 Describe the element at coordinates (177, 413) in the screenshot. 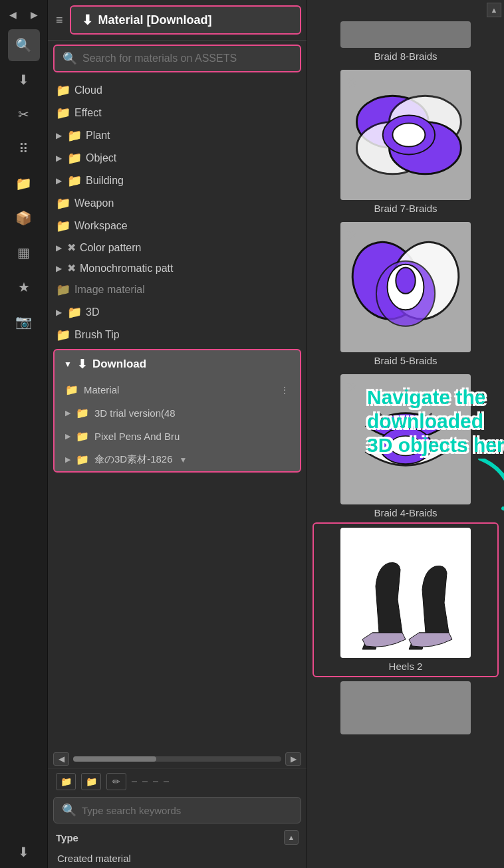

I see `download-sub-3dtrial: ▶ 📁 3D trial version(48` at that location.